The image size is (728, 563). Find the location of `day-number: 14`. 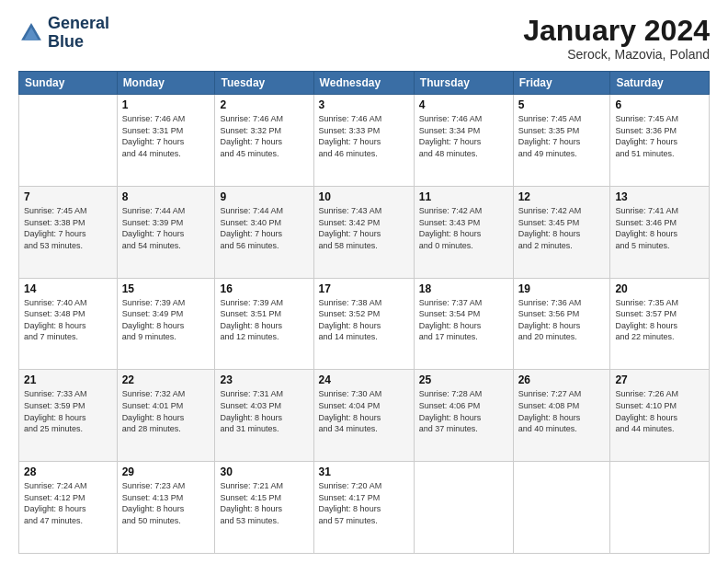

day-number: 14 is located at coordinates (68, 289).